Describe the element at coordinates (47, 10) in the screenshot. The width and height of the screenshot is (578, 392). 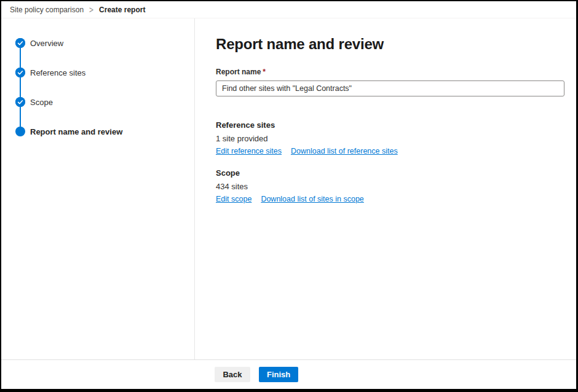
I see `breadcrumb-site-policy-comparison: Site policy comparison` at that location.